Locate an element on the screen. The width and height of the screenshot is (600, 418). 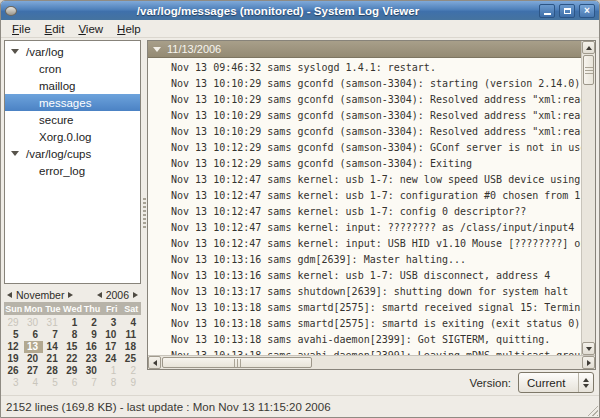
calendar-day: 15 is located at coordinates (73, 347).